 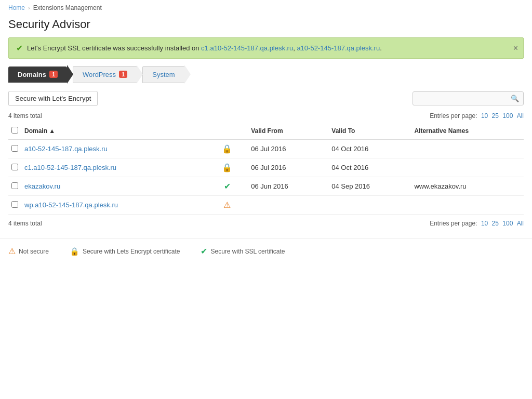 I want to click on tab-system: System, so click(x=163, y=75).